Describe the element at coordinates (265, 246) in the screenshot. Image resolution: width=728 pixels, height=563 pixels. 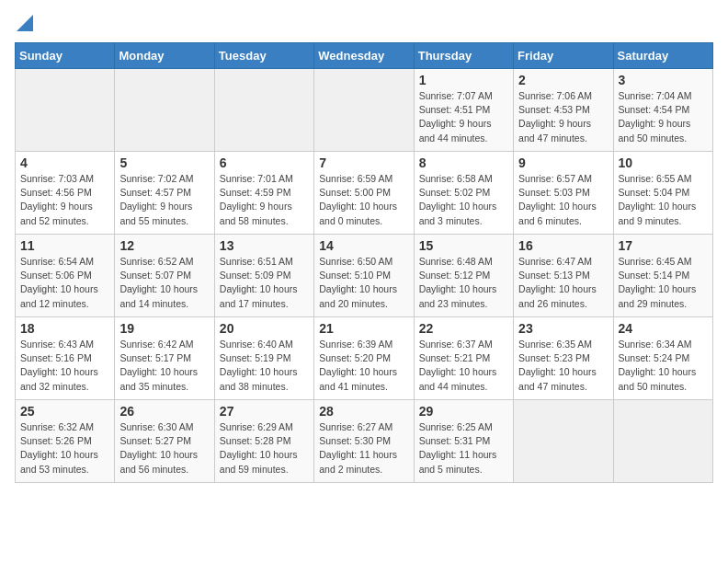
I see `day-number: 13` at that location.